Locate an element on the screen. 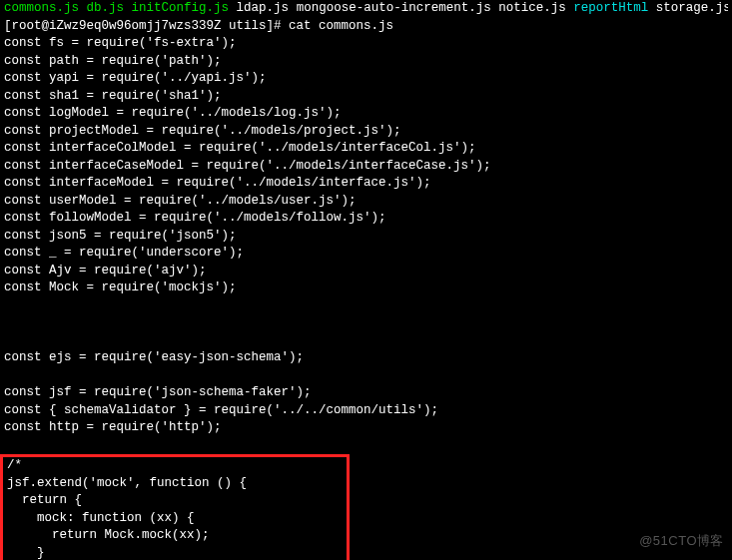 The image size is (732, 560). code-line: const yapi = require('../yapi.js'); is located at coordinates (366, 79).